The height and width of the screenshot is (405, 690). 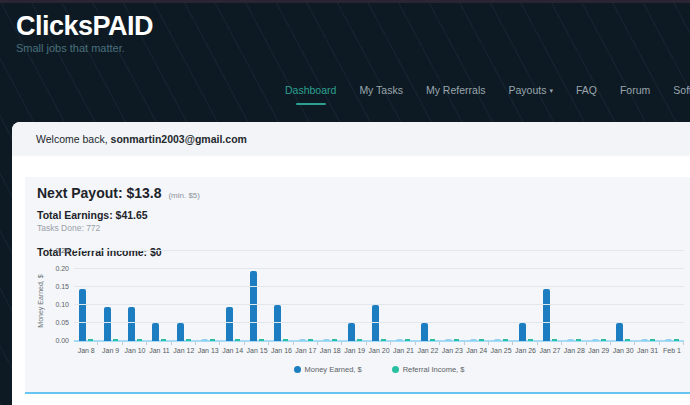 I want to click on logo-block: ClicksPAID Small jobs that matter., so click(x=84, y=33).